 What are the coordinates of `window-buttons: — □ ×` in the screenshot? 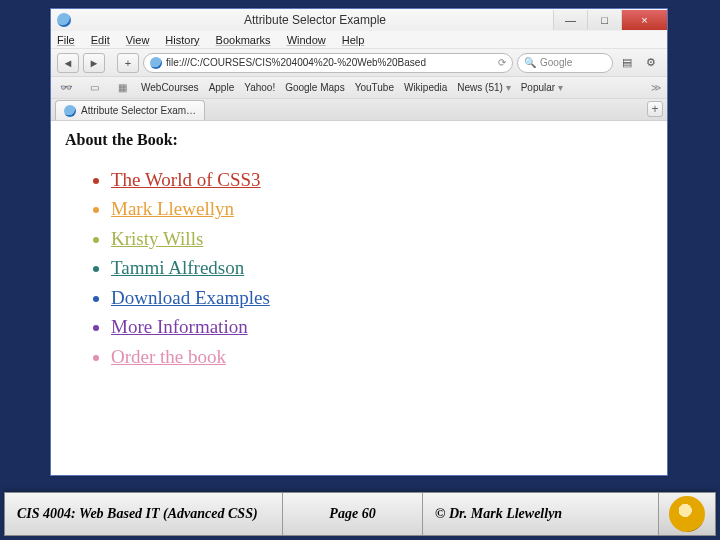 It's located at (610, 20).